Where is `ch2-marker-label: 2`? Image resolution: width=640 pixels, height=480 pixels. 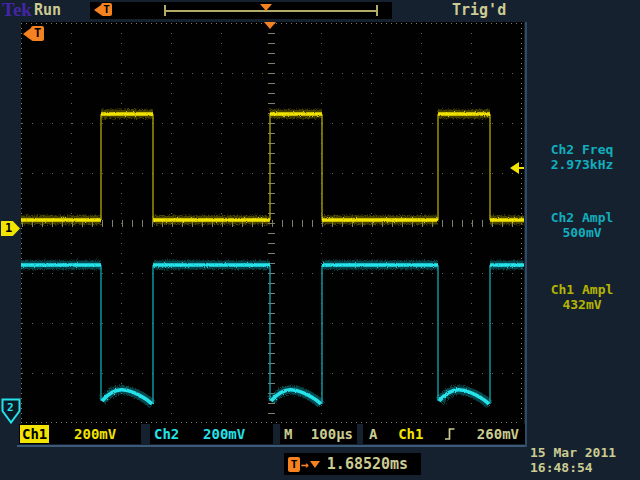
ch2-marker-label: 2 is located at coordinates (10, 408).